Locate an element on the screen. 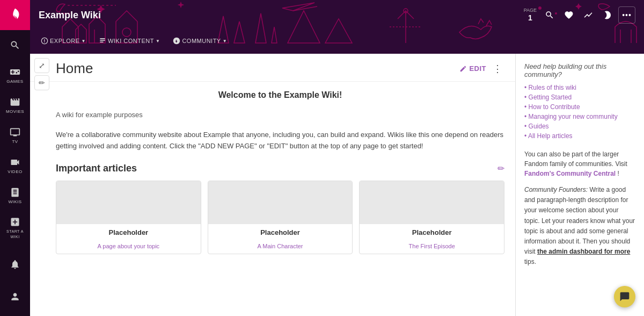 Image resolution: width=644 pixels, height=316 pixels. article-card-2-title: Placeholder is located at coordinates (280, 232).